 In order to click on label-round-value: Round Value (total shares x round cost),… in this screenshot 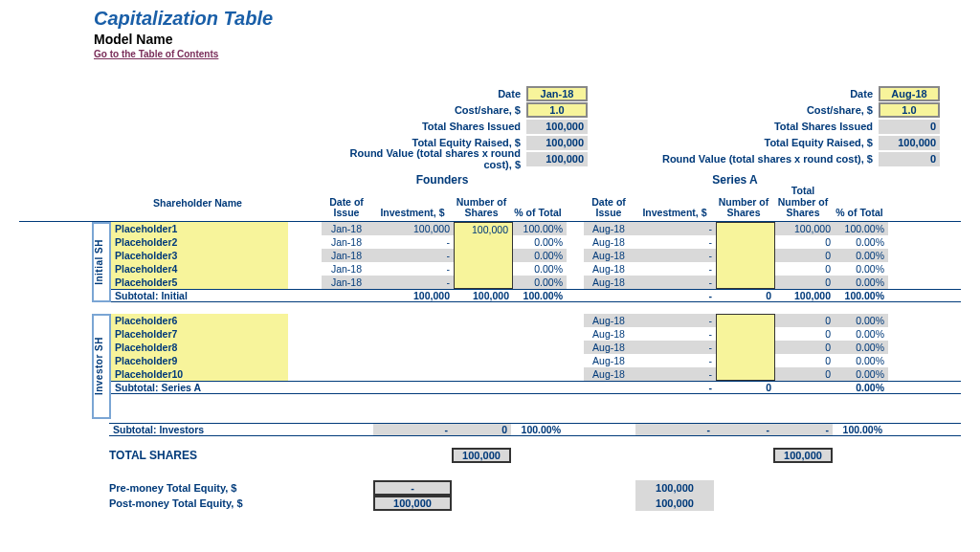, I will do `click(423, 159)`.